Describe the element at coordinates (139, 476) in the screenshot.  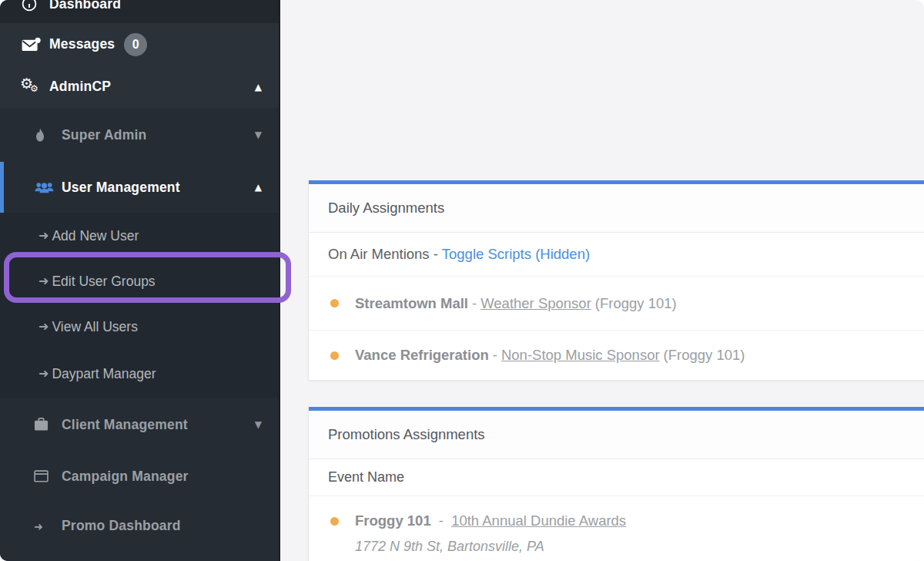
I see `sidebar-item-campaign-manager: Campaign Manager` at that location.